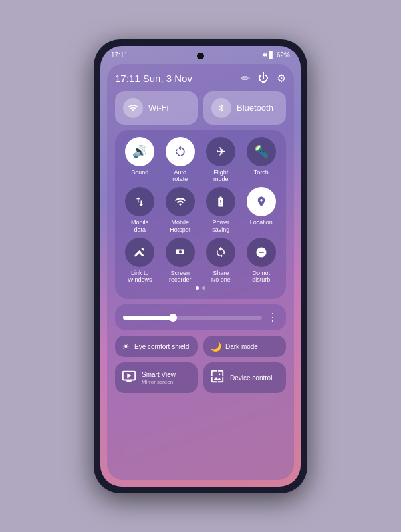  I want to click on device-control-label: Device control, so click(251, 378).